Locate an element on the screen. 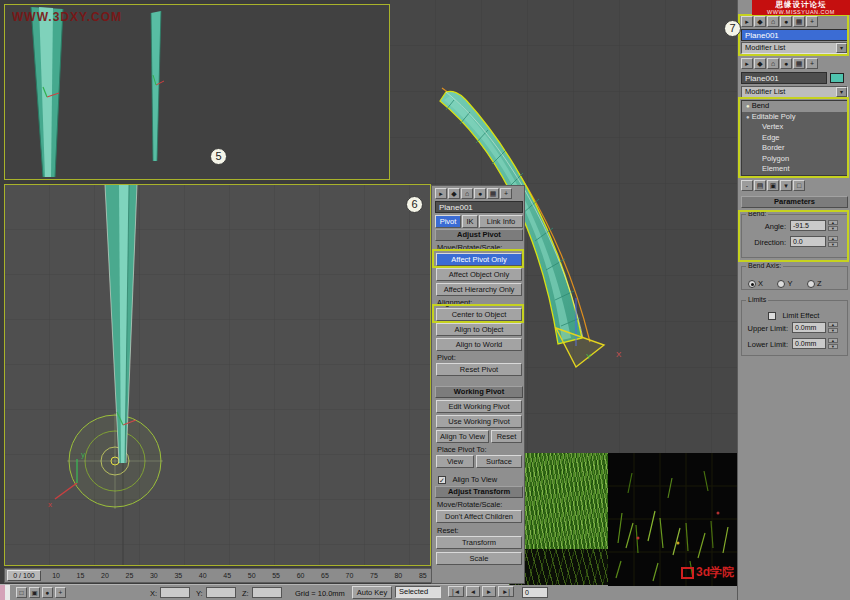 This screenshot has width=850, height=600. align-to-object-button: Align to Object is located at coordinates (479, 330).